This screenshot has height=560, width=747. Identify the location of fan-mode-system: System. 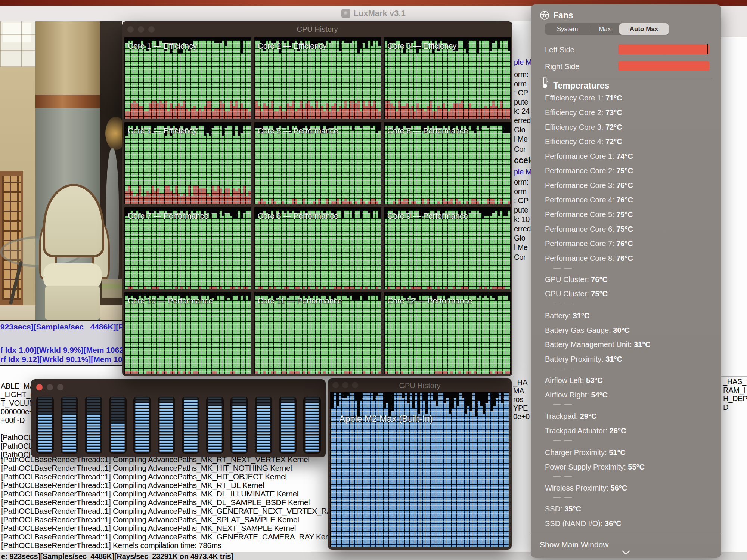
(567, 29).